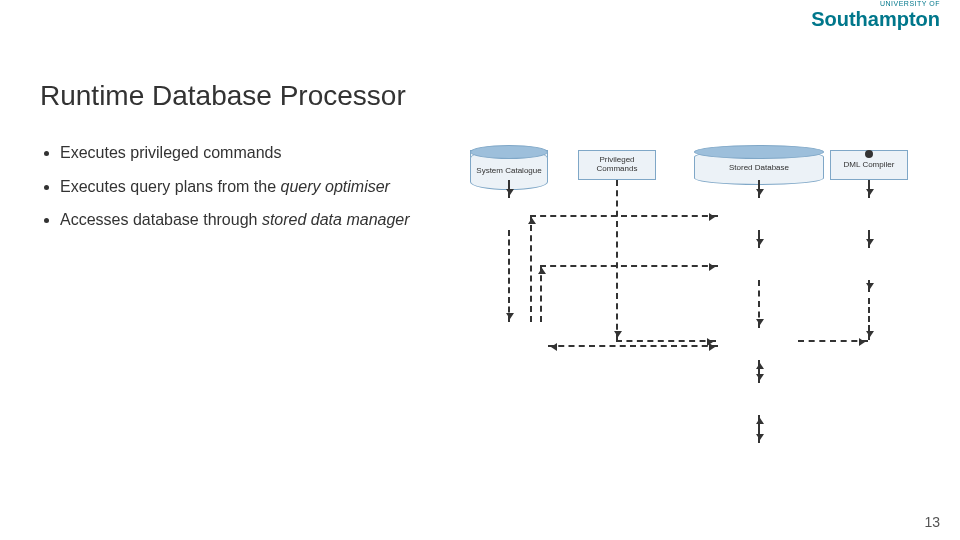  I want to click on bullet-item: Executes privileged commands, so click(250, 153).